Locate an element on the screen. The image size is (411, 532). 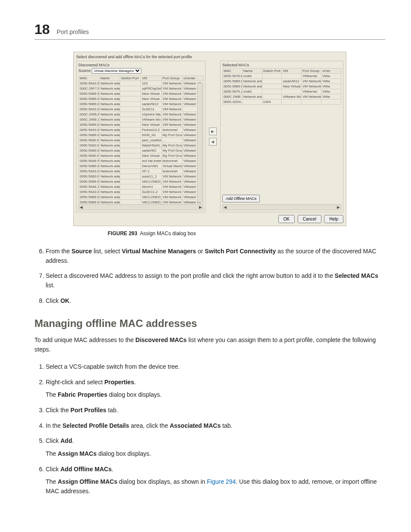
table-row: 0050.56B9.0...Network ada...sadaVM12VM N… is located at coordinates (141, 104).